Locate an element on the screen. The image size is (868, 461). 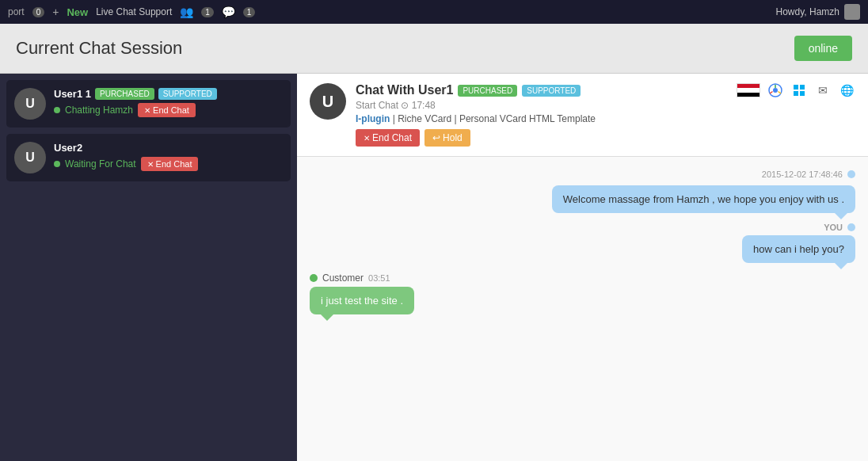
windows-icon is located at coordinates (799, 90).